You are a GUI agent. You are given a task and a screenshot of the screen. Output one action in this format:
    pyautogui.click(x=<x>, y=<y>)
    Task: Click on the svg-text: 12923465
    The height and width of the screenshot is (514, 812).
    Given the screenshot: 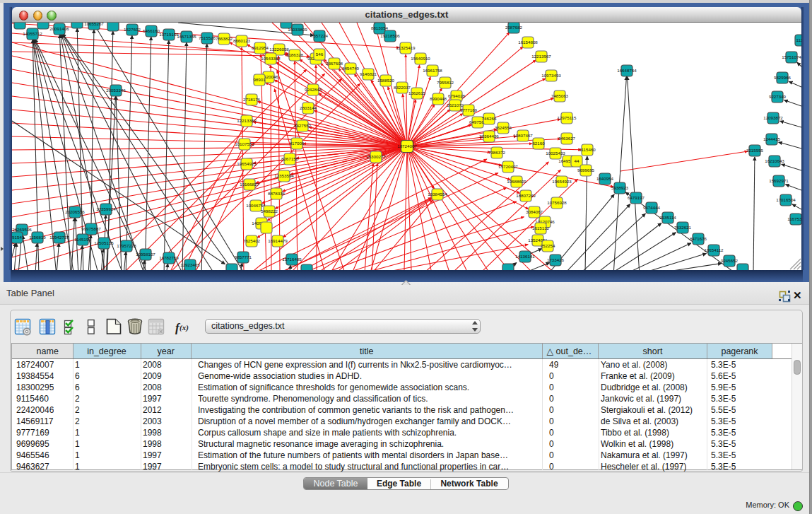 What is the action you would take?
    pyautogui.click(x=190, y=264)
    